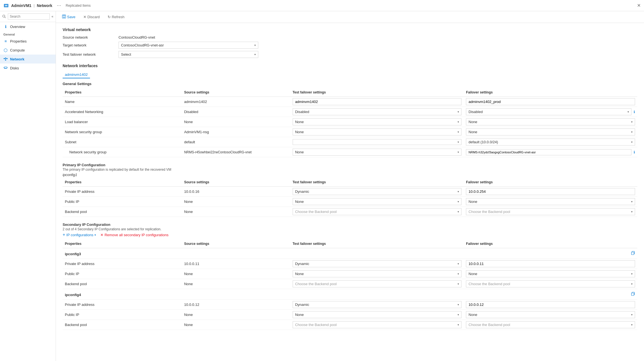 Image resolution: width=644 pixels, height=361 pixels. I want to click on gs-subnet-failover: default (10.0.0/24) ▾, so click(551, 142).